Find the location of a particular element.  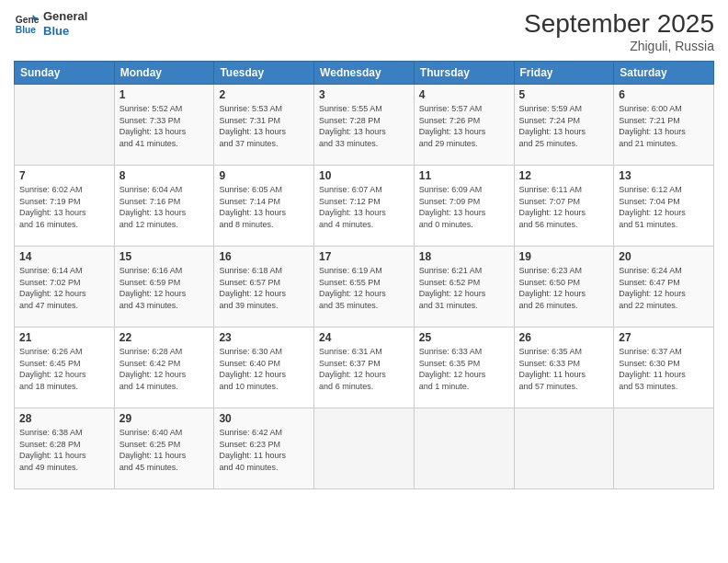

cell-info: Sunrise: 6:12 AM Sunset: 7:04 PM Dayligh… is located at coordinates (664, 207).